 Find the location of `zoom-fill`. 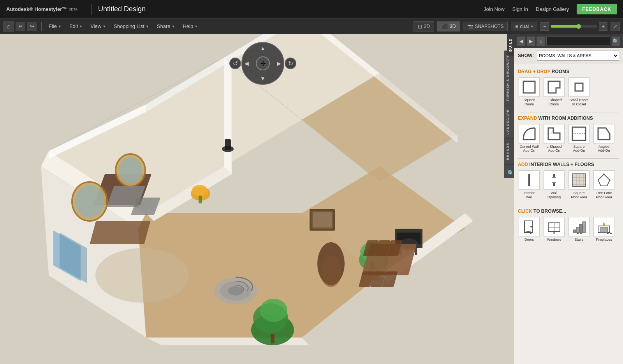

zoom-fill is located at coordinates (565, 26).